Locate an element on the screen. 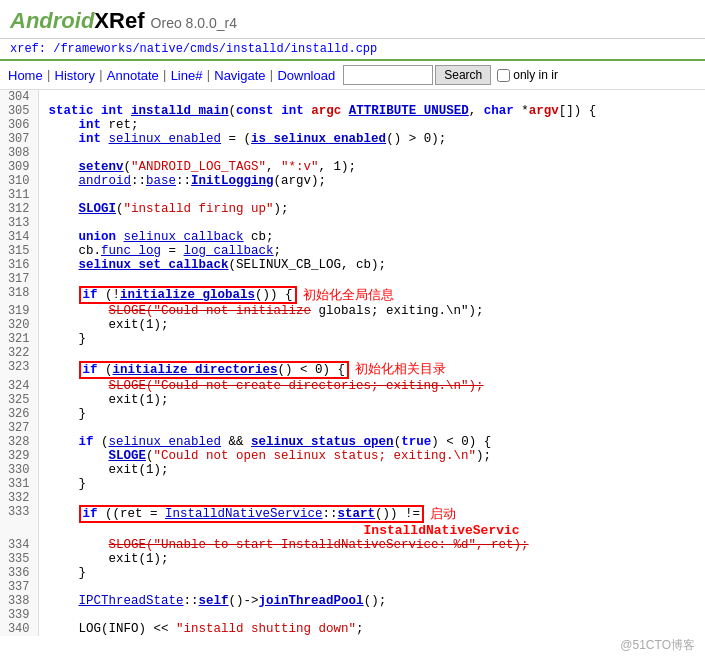  attr-unused: ATTRIBUTE_UNUSED is located at coordinates (409, 111).